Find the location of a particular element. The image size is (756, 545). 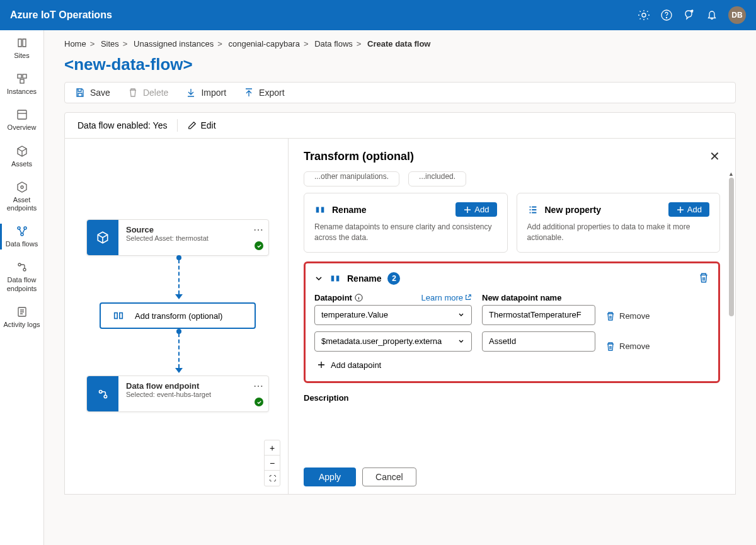

sidebar-item-sites: Sites is located at coordinates (21, 48).